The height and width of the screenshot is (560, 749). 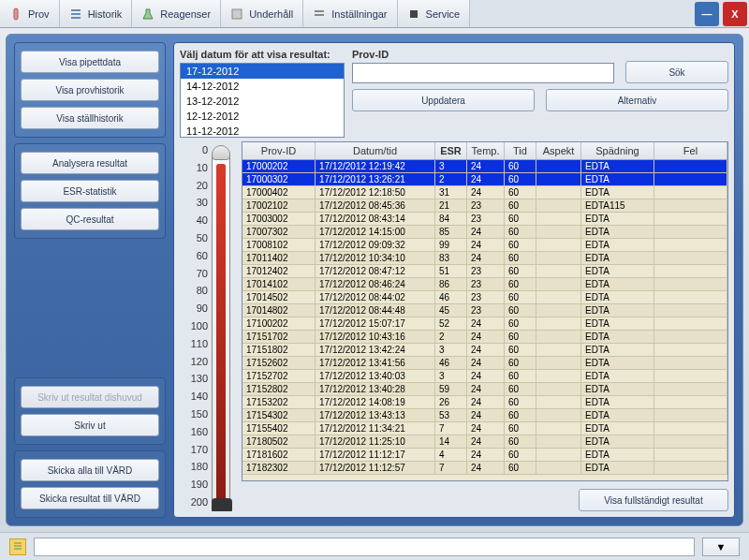 What do you see at coordinates (176, 13) in the screenshot?
I see `tab-reagenser: Reagenser` at bounding box center [176, 13].